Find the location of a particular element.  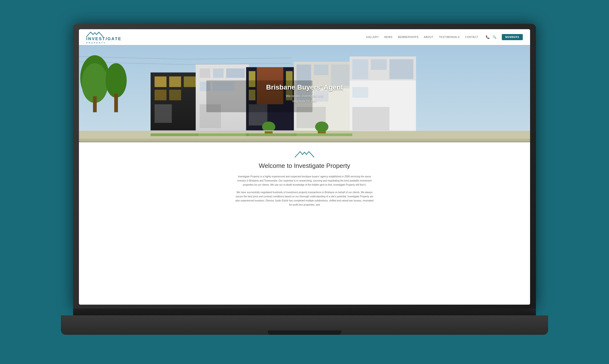

hero-content: Brisbane Buyers' Agent We locate, invest… is located at coordinates (304, 94).